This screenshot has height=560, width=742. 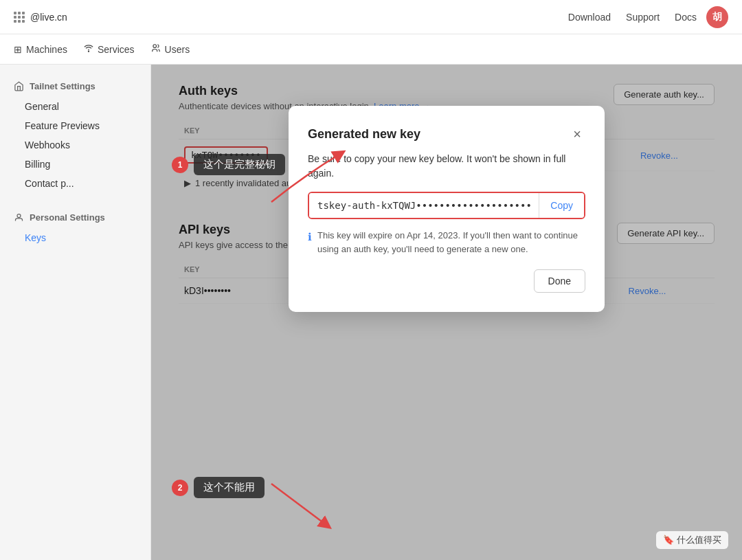 What do you see at coordinates (180, 488) in the screenshot?
I see `badge-2: 2` at bounding box center [180, 488].